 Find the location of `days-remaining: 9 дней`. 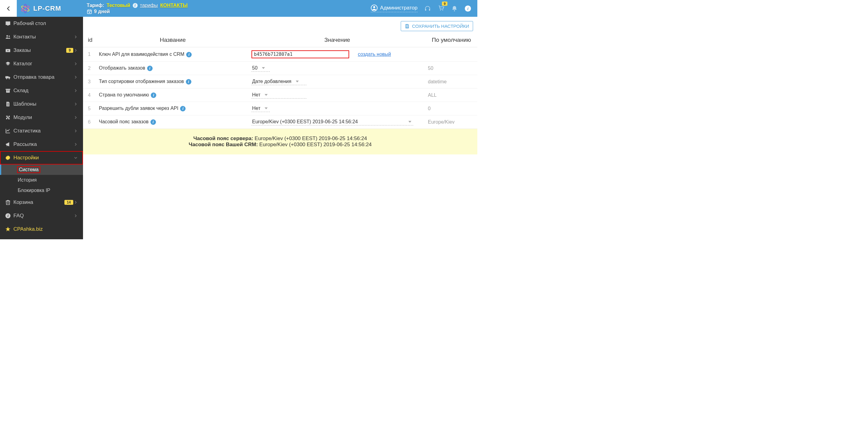

days-remaining: 9 дней is located at coordinates (102, 11).